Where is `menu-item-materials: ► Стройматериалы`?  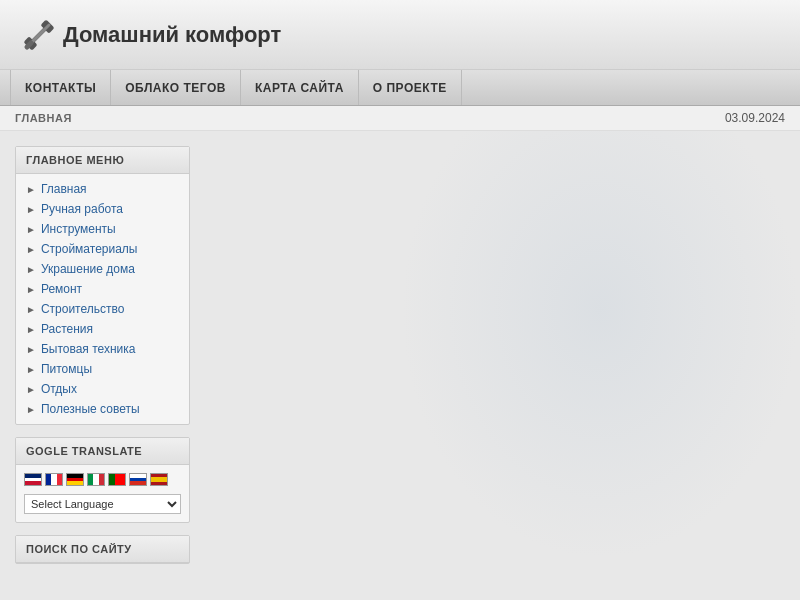
menu-item-materials: ► Стройматериалы is located at coordinates (102, 249).